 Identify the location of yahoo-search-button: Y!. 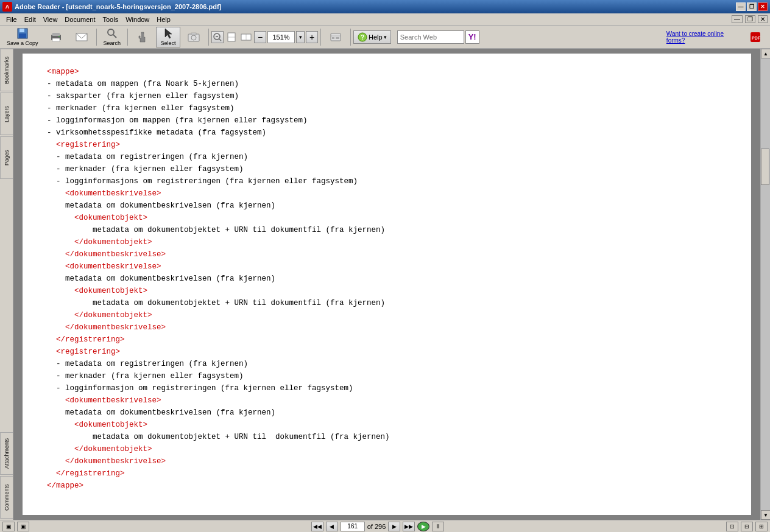
(473, 37).